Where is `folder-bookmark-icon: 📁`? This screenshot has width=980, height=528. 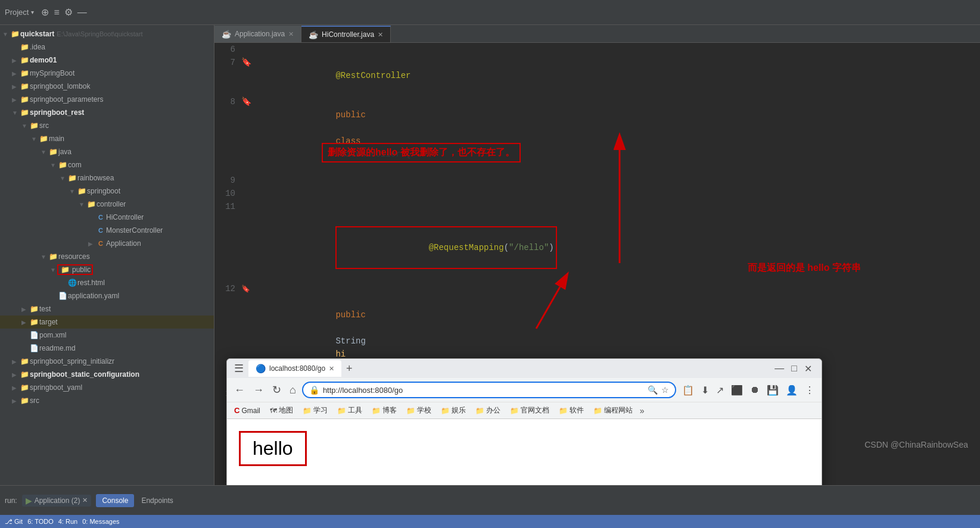 folder-bookmark-icon: 📁 is located at coordinates (342, 411).